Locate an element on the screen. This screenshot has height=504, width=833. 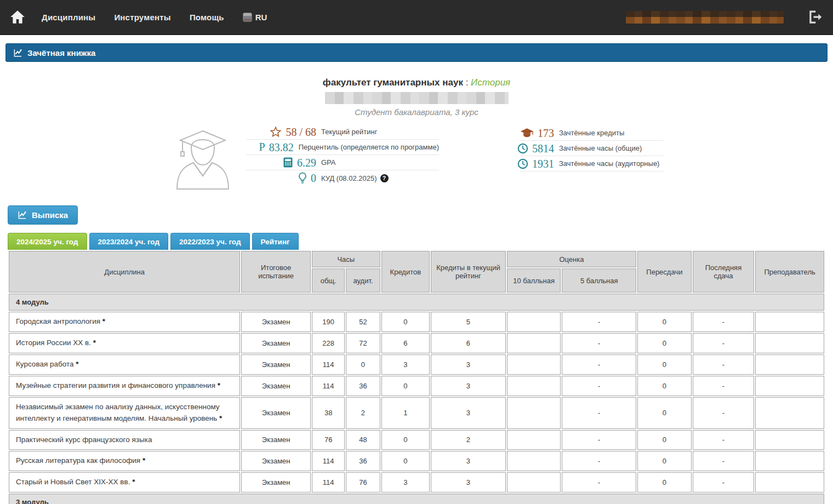
discipline-cell: Курсовая работа * is located at coordinates (124, 365).